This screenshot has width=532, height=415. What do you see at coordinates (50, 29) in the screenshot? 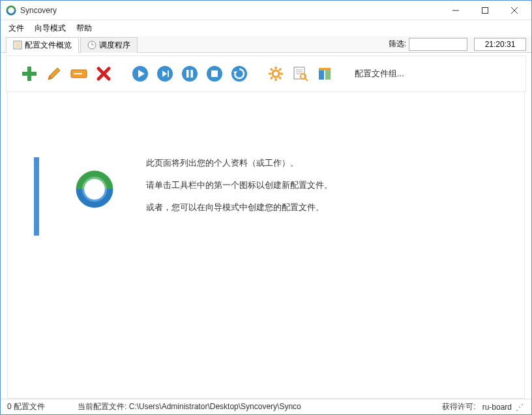
I see `menu-wizard: 向导模式` at bounding box center [50, 29].